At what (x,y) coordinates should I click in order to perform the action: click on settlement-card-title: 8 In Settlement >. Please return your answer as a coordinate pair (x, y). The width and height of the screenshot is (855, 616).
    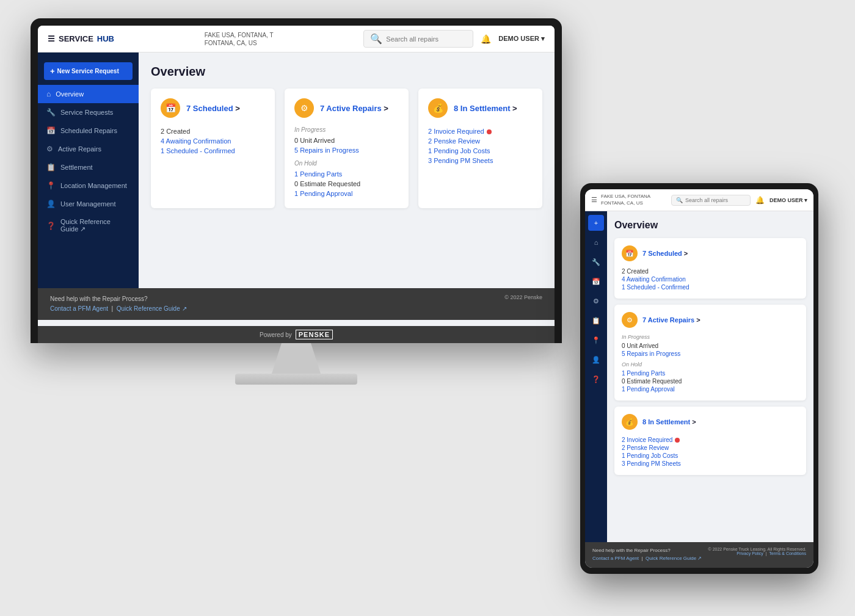
    Looking at the image, I should click on (486, 109).